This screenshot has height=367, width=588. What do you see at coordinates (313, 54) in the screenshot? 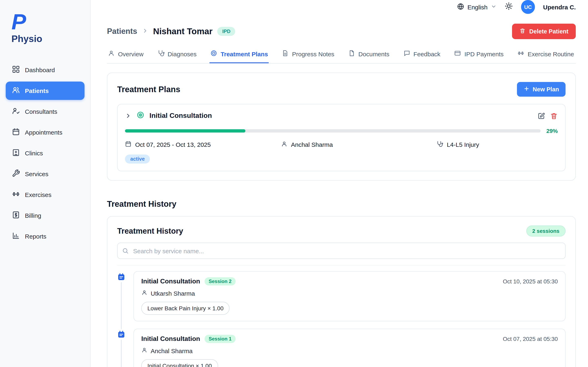
I see `tab-label: Progress Notes` at bounding box center [313, 54].